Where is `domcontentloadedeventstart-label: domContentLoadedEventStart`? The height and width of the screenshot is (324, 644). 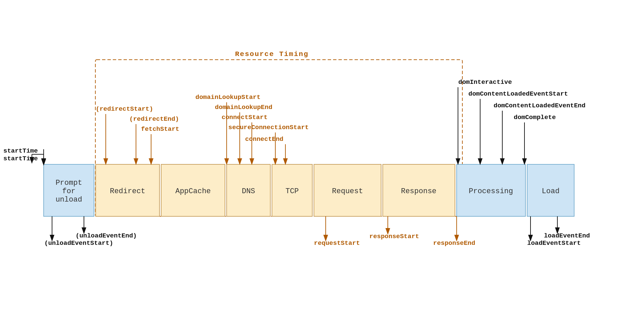 domcontentloadedeventstart-label: domContentLoadedEventStart is located at coordinates (518, 94).